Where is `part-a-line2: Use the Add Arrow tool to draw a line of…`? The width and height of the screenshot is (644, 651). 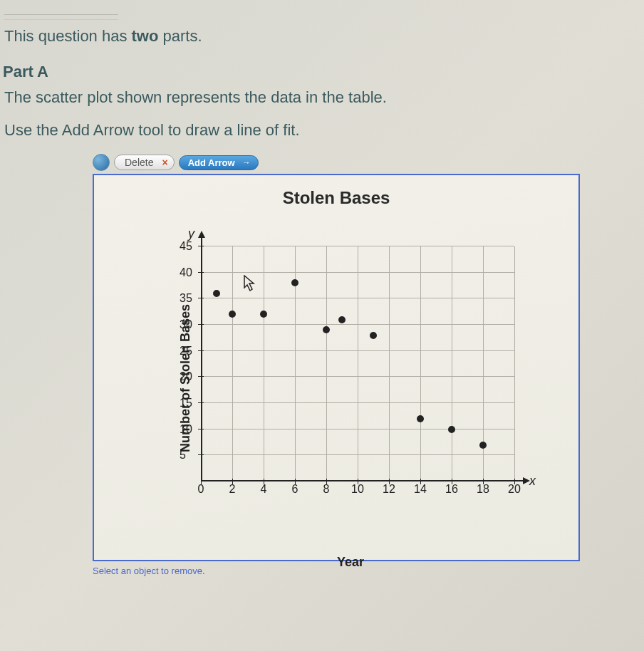
part-a-line2: Use the Add Arrow tool to draw a line of… is located at coordinates (324, 130).